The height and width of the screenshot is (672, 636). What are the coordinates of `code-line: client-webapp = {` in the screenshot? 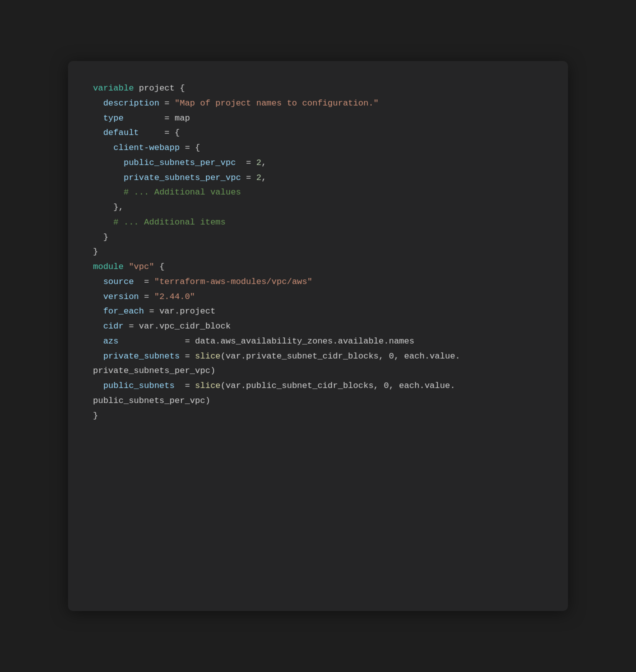 It's located at (318, 148).